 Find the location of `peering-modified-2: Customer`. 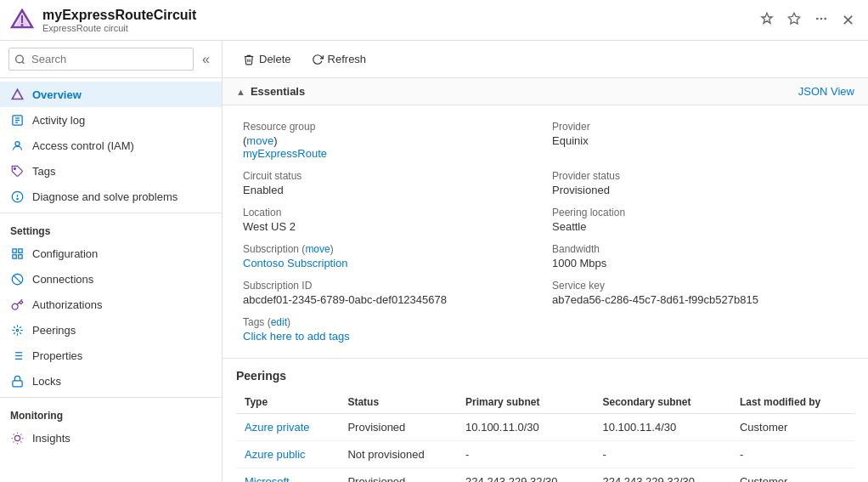

peering-modified-2: Customer is located at coordinates (793, 476).